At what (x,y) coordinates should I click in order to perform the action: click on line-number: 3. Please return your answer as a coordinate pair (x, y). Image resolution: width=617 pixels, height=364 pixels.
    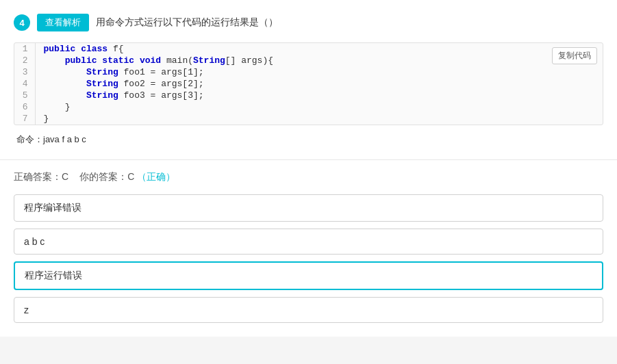
    Looking at the image, I should click on (25, 73).